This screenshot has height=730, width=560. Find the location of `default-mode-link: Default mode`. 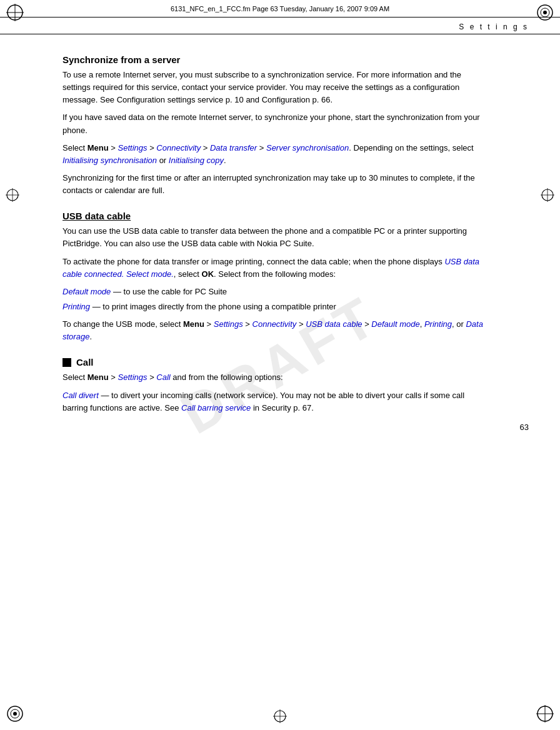

default-mode-link: Default mode is located at coordinates (86, 291).